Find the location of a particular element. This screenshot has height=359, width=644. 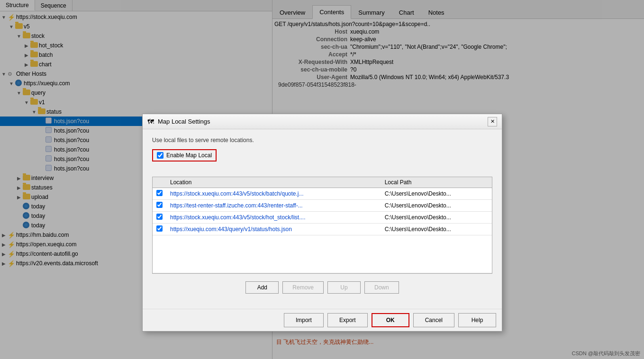

col-check is located at coordinates (159, 183).